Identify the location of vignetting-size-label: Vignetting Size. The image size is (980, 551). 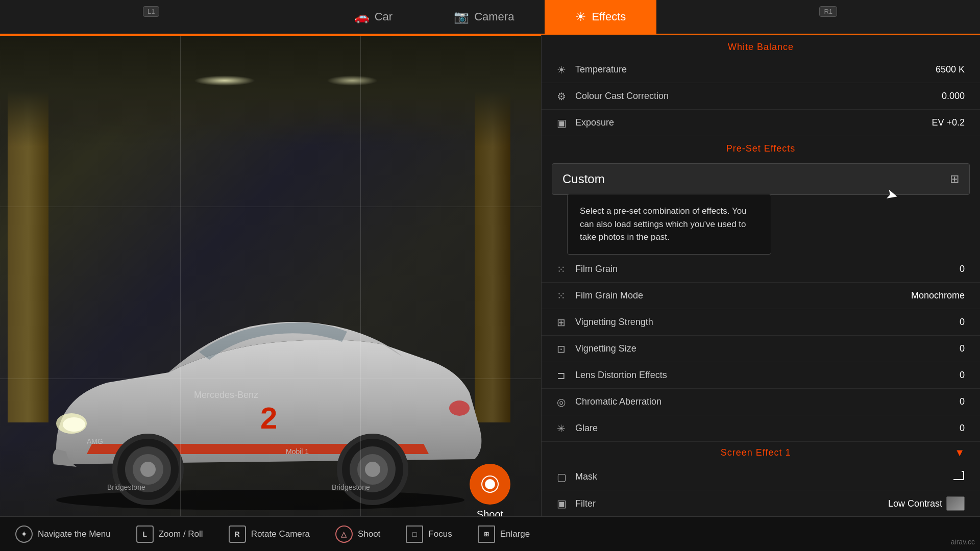
(768, 349).